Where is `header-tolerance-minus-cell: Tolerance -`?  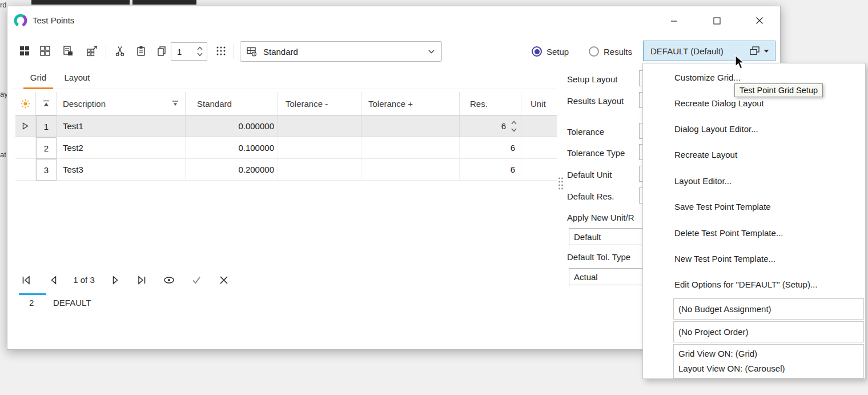
header-tolerance-minus-cell: Tolerance - is located at coordinates (320, 103).